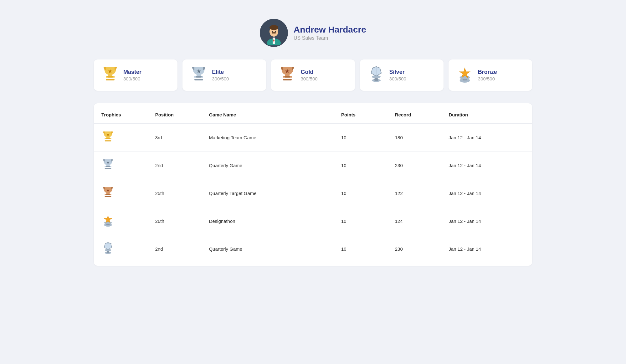 The width and height of the screenshot is (626, 364). I want to click on trophy-card-info-master: Master 300/500, so click(132, 75).